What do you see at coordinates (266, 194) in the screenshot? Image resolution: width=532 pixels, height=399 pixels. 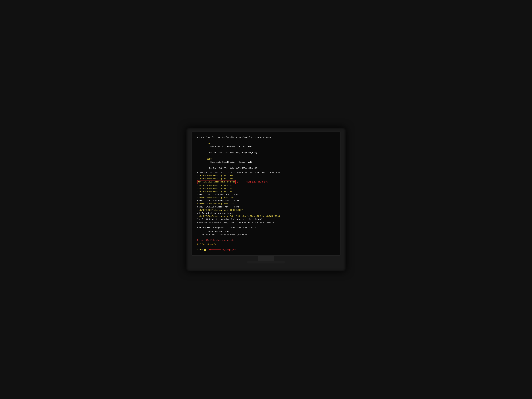 I see `terminal: PciRoot(0x0)/Pci(0x6,0x0)/Pci(0x0,0x0)/N…` at bounding box center [266, 194].